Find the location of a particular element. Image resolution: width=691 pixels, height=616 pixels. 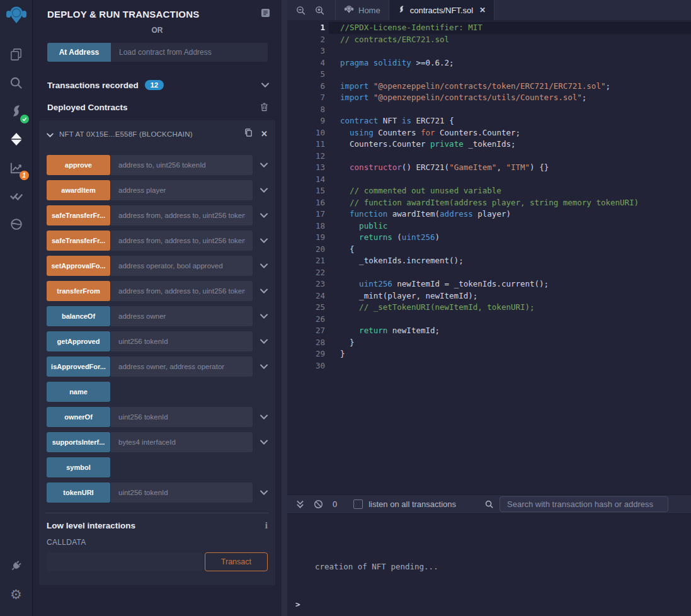

settings-gear-icon: ⚙ is located at coordinates (16, 594).